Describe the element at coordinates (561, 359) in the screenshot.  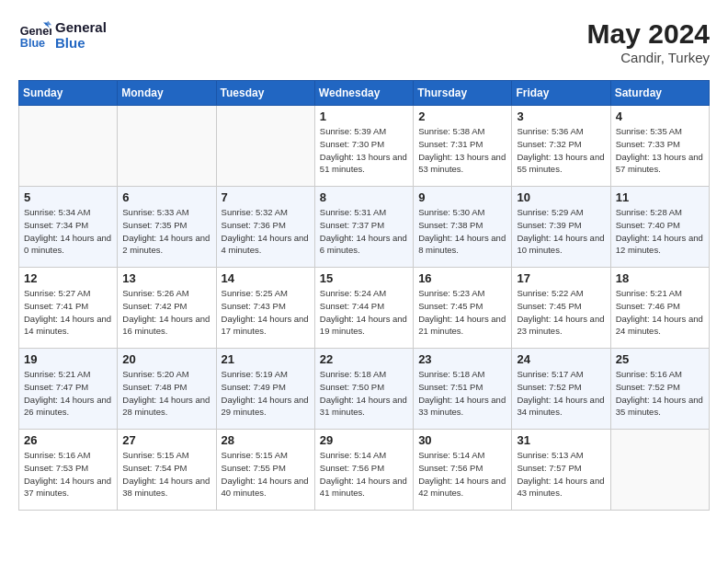
I see `day-number: 24` at that location.